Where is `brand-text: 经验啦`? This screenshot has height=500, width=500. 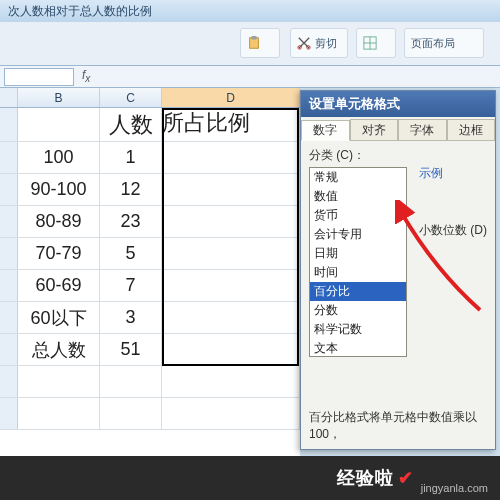 brand-text: 经验啦 is located at coordinates (366, 478).